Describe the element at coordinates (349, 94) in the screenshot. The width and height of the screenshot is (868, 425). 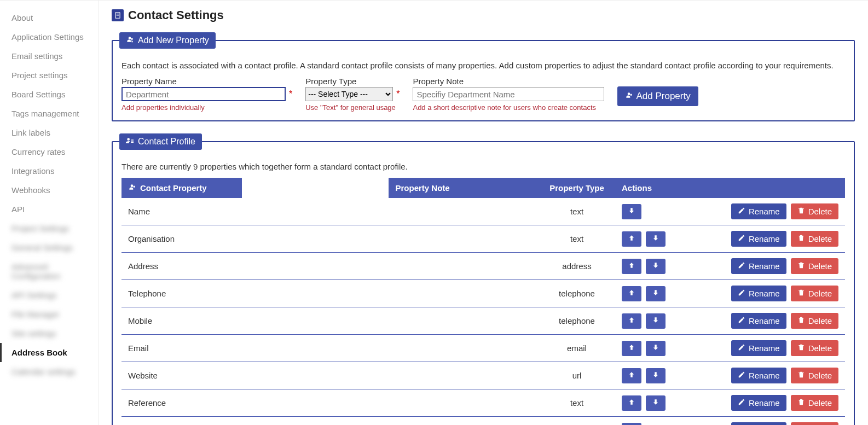
I see `property-type-select: --- Select Type ---` at that location.